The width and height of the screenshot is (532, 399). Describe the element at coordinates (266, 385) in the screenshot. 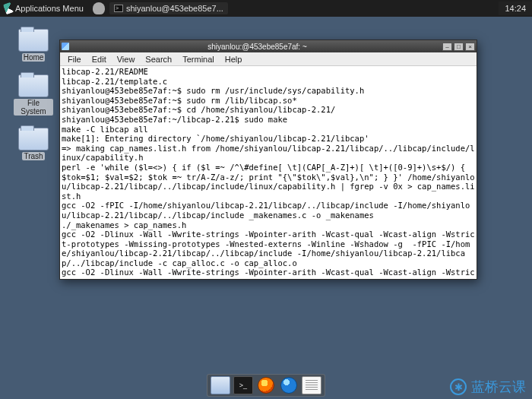

I see `firefox-icon` at that location.